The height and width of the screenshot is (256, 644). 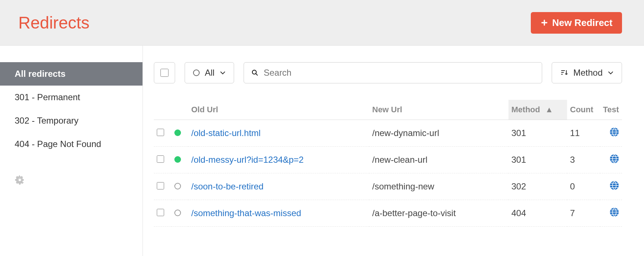 I want to click on new-url-value: /something-new, so click(x=439, y=187).